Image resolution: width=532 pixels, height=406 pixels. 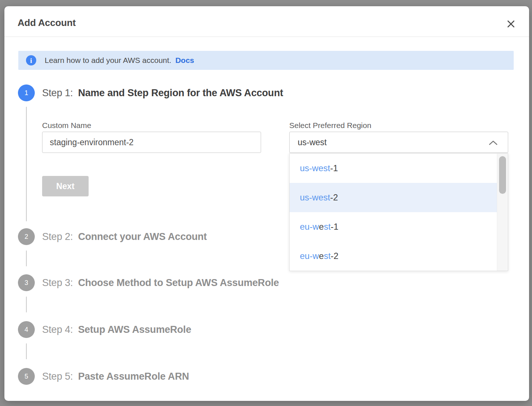 What do you see at coordinates (116, 330) in the screenshot?
I see `step-4-label: Step 4:Setup AWS AssumeRole` at bounding box center [116, 330].